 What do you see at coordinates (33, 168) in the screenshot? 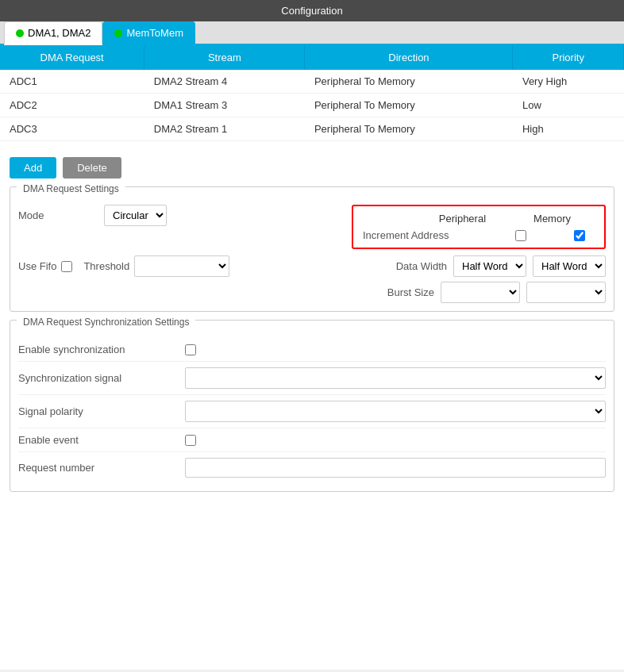
I see `add-button: Add` at bounding box center [33, 168].